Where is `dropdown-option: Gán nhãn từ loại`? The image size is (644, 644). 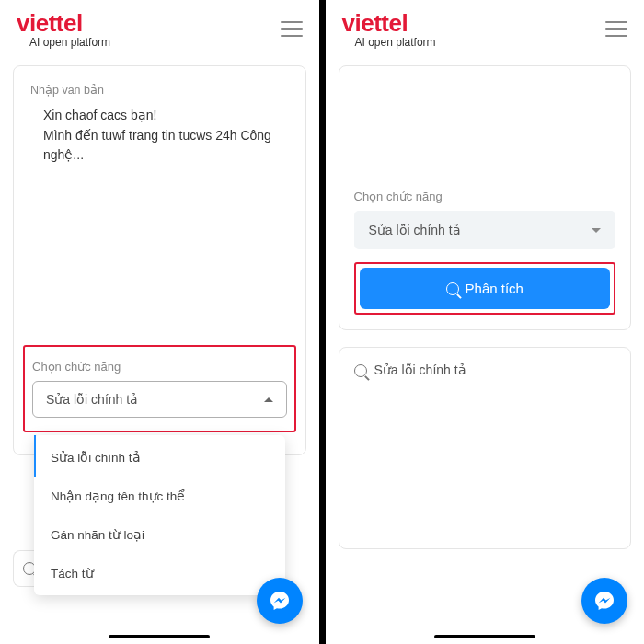 dropdown-option: Gán nhãn từ loại is located at coordinates (160, 535).